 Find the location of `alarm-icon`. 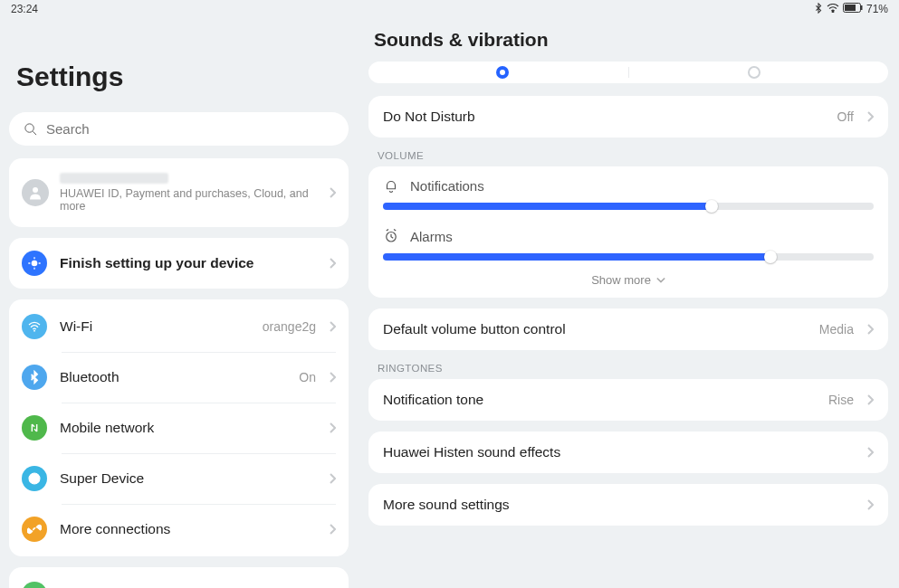

alarm-icon is located at coordinates (391, 236).